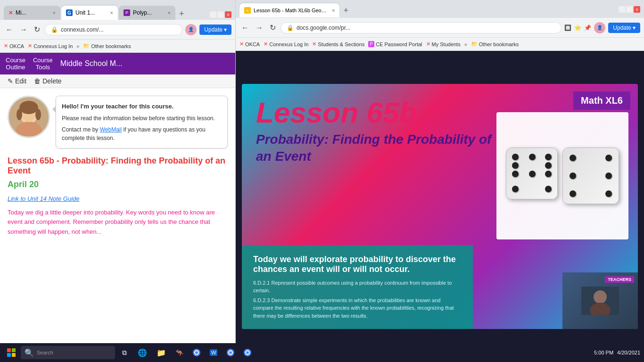 The image size is (644, 362). I want to click on lesson-date: April 20, so click(118, 185).